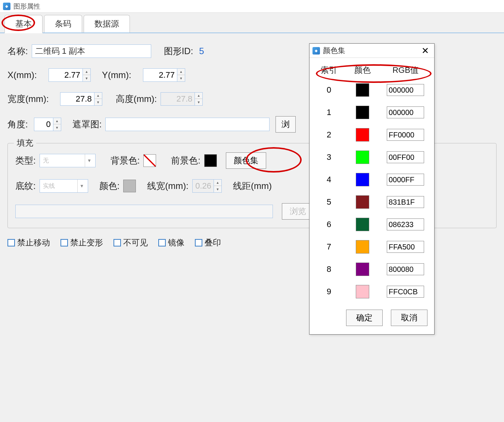  Describe the element at coordinates (171, 243) in the screenshot. I see `mirror-checkbox: 镜像` at that location.